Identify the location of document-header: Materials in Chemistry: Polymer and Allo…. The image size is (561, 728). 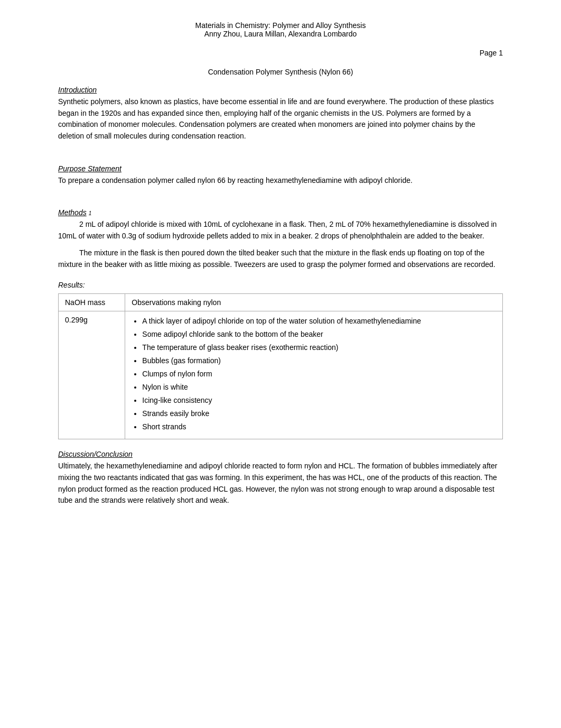
(280, 30).